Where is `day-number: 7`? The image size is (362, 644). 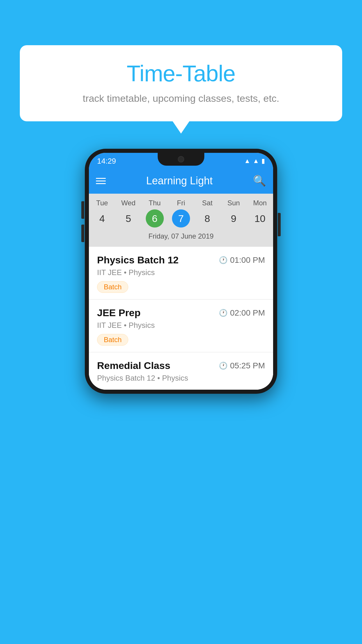
day-number: 7 is located at coordinates (181, 218).